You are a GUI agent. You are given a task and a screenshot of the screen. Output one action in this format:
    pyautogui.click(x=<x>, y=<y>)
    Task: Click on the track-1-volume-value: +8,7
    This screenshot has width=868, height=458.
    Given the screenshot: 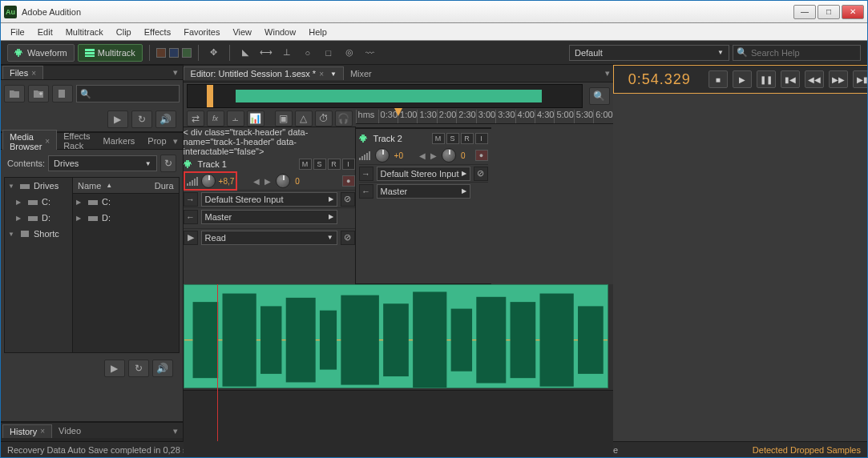 What is the action you would take?
    pyautogui.click(x=227, y=181)
    